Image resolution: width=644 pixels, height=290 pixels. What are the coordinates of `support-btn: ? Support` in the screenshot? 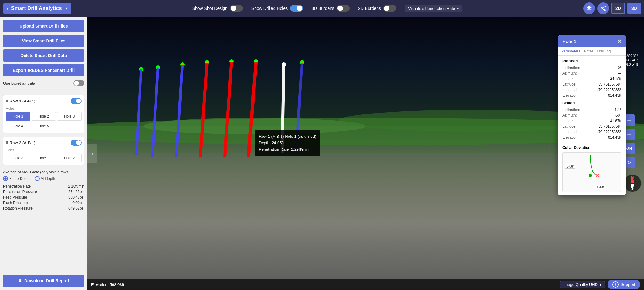 It's located at (624, 284).